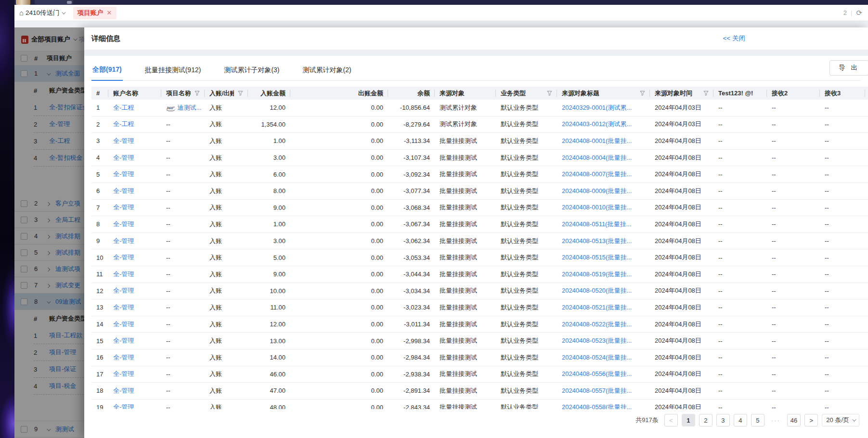  What do you see at coordinates (597, 391) in the screenshot?
I see `cell-link: 20240408-0557(批量挂...` at bounding box center [597, 391].